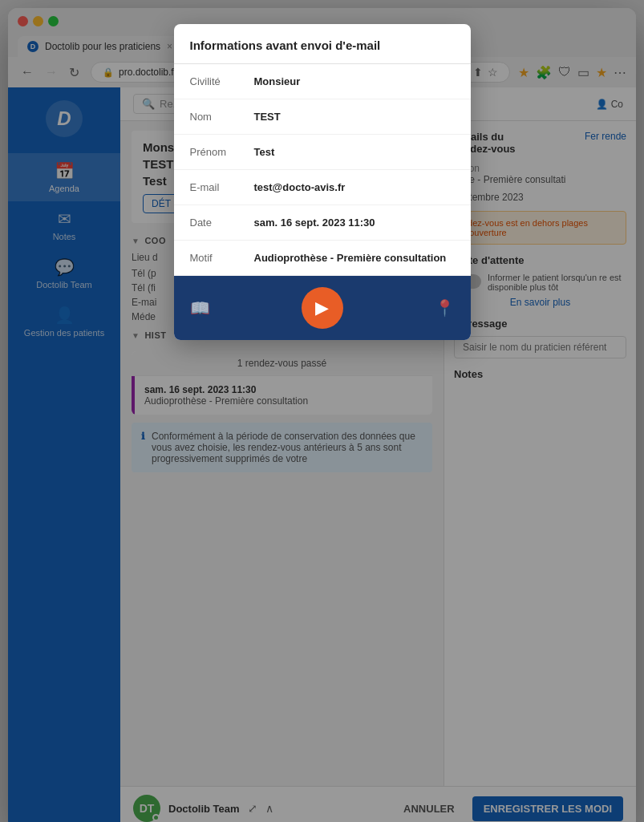 This screenshot has height=822, width=644. Describe the element at coordinates (322, 45) in the screenshot. I see `modal-title: Informations avant envoi d'e-mail` at that location.